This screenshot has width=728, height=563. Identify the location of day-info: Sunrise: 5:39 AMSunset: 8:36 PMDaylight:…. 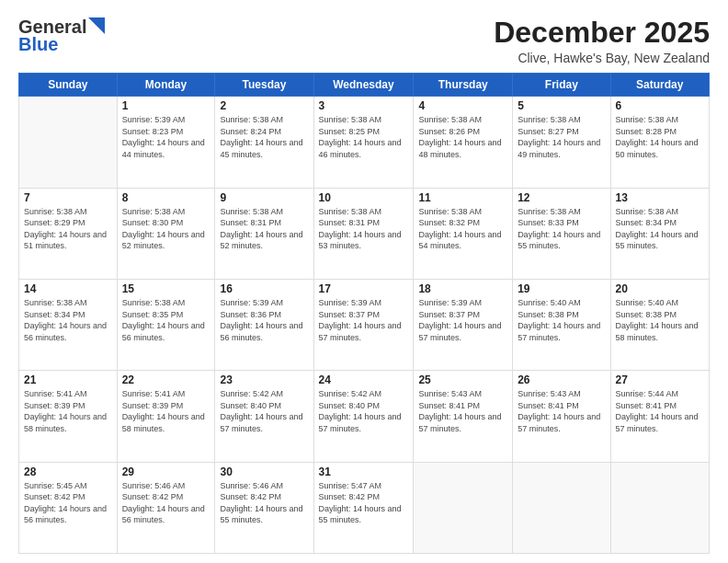
(264, 320).